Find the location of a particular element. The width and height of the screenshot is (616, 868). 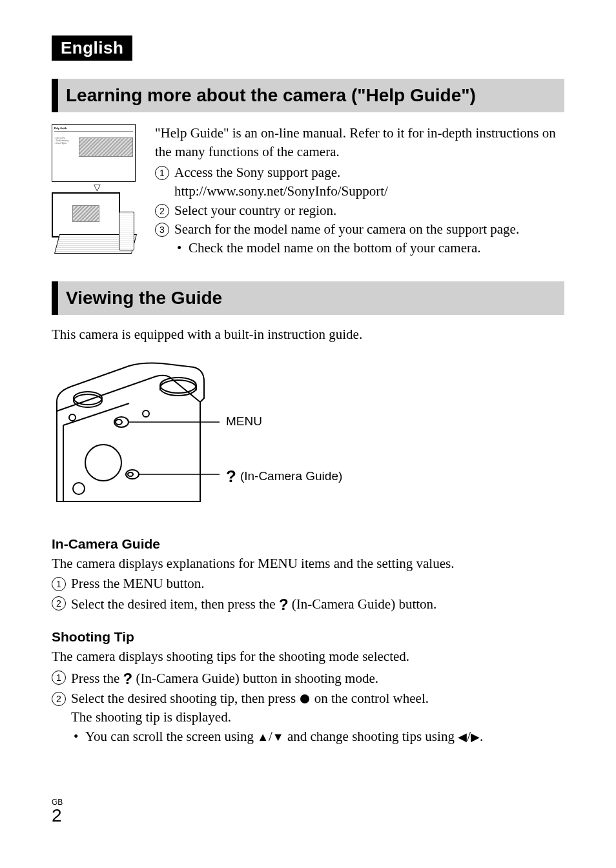

step-1-text: Access the Sony support page. is located at coordinates (257, 172).